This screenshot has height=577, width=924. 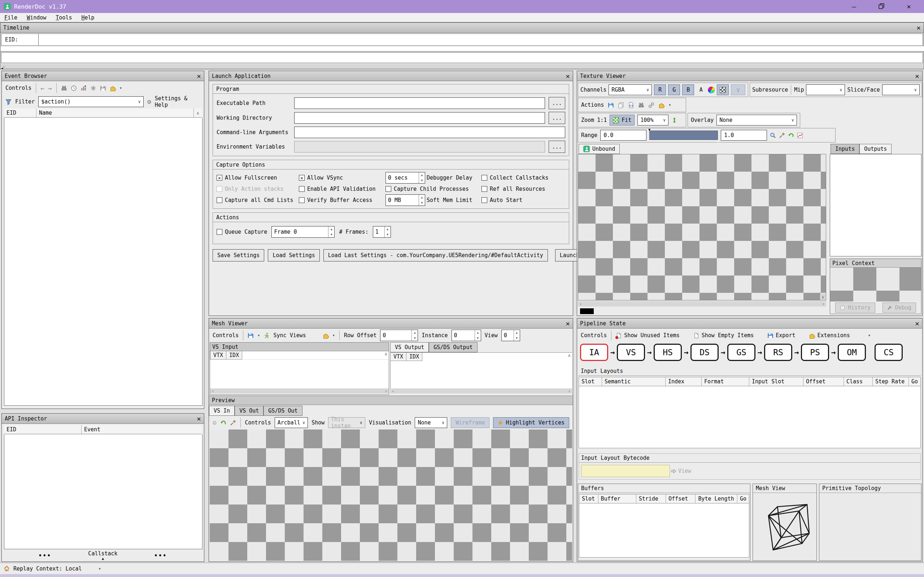 What do you see at coordinates (161, 556) in the screenshot?
I see `ellipsis-icon: •••` at bounding box center [161, 556].